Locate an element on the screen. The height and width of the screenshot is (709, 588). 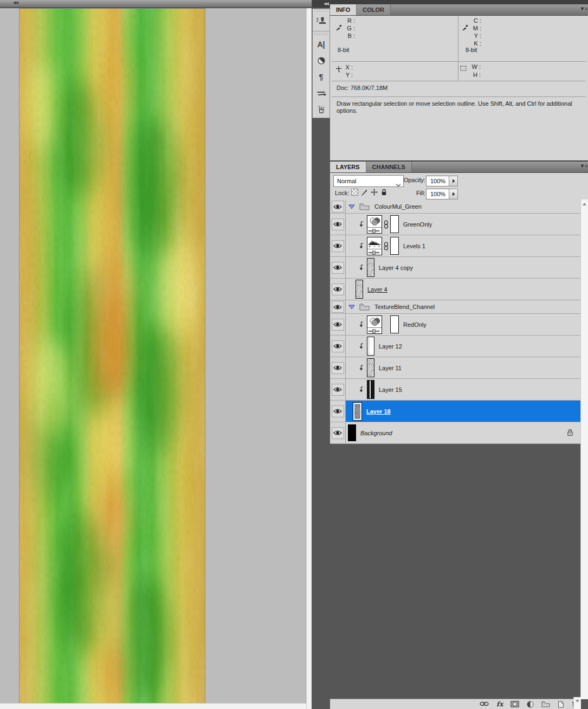
layer-row: Levels 1 is located at coordinates (455, 246).